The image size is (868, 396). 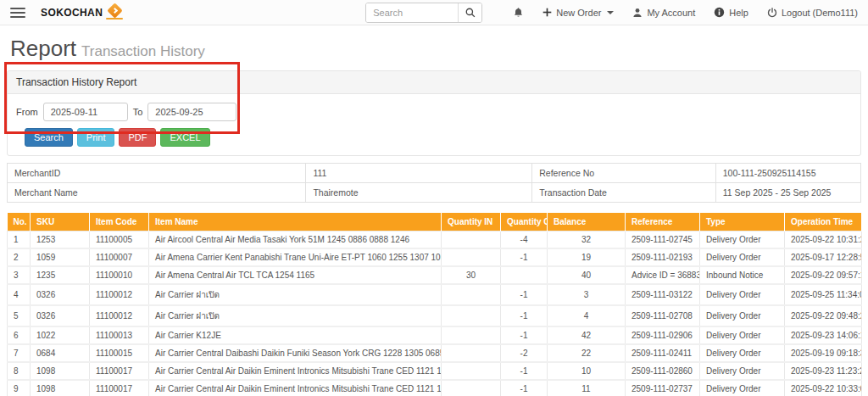 I want to click on table-cell: 11100005, so click(x=120, y=241).